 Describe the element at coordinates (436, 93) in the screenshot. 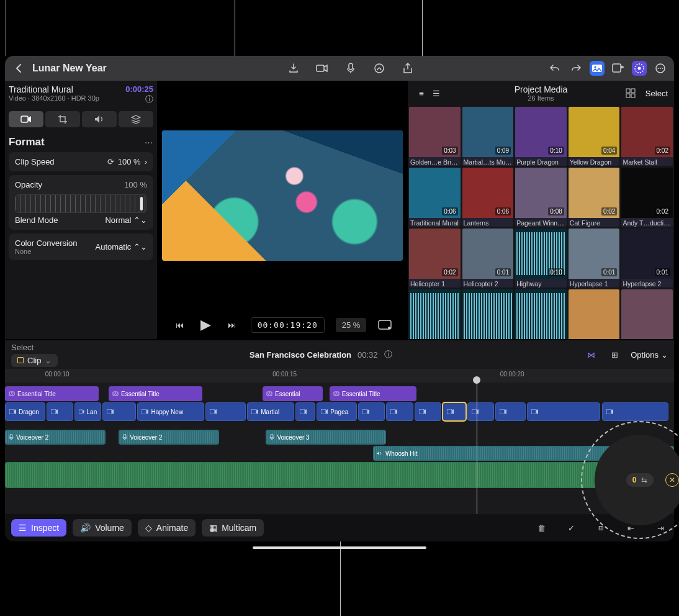

I see `browser-filter-icon: ☰` at that location.